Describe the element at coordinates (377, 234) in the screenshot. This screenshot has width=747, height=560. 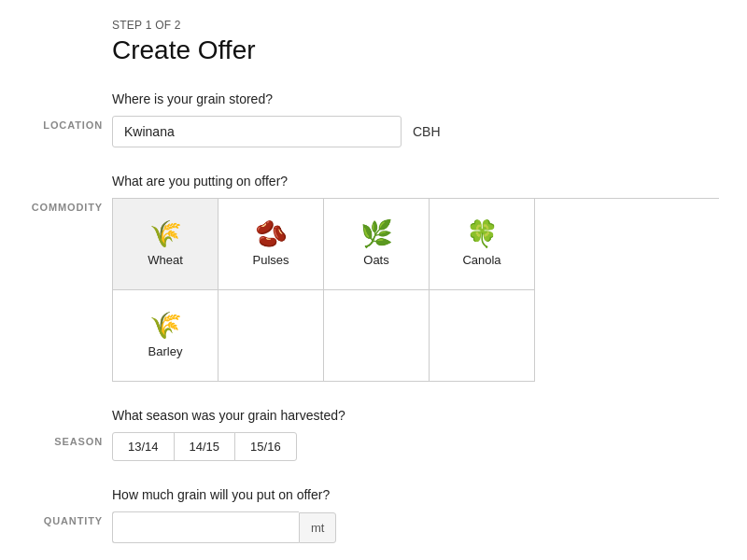
I see `oats-icon: 🌿` at that location.